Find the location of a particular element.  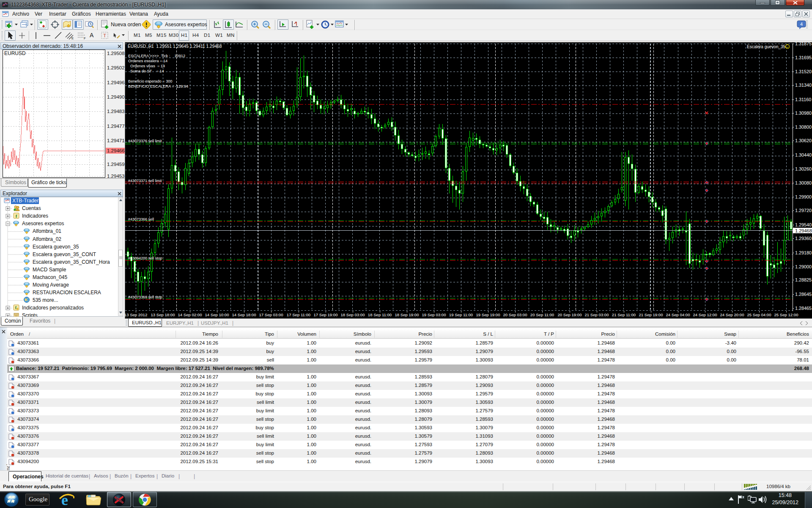

svg-text: 1.31340 is located at coordinates (804, 85).